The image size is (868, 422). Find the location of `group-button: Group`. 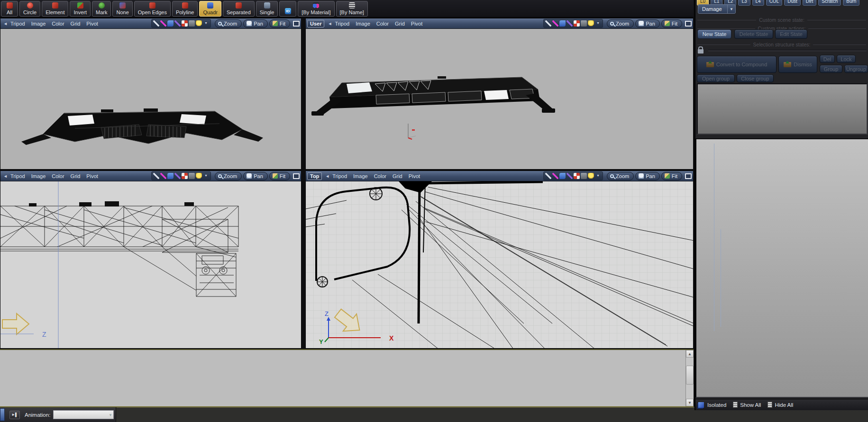

group-button: Group is located at coordinates (831, 69).